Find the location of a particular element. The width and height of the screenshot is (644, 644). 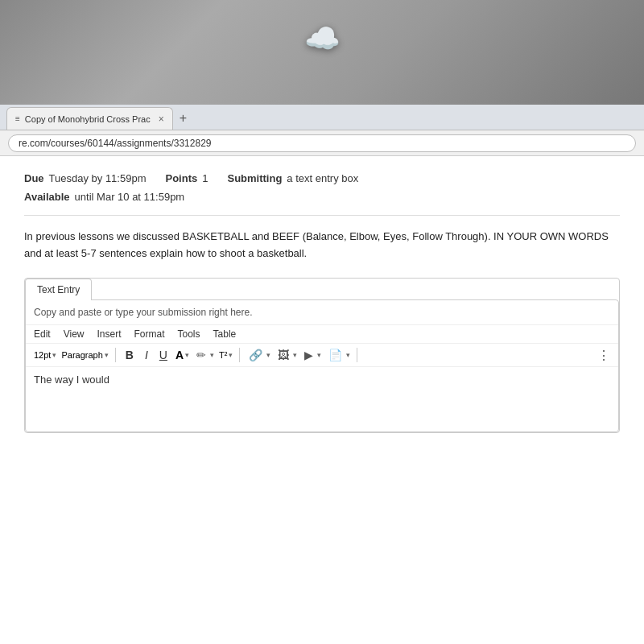

superscript-icon: T² is located at coordinates (223, 355).